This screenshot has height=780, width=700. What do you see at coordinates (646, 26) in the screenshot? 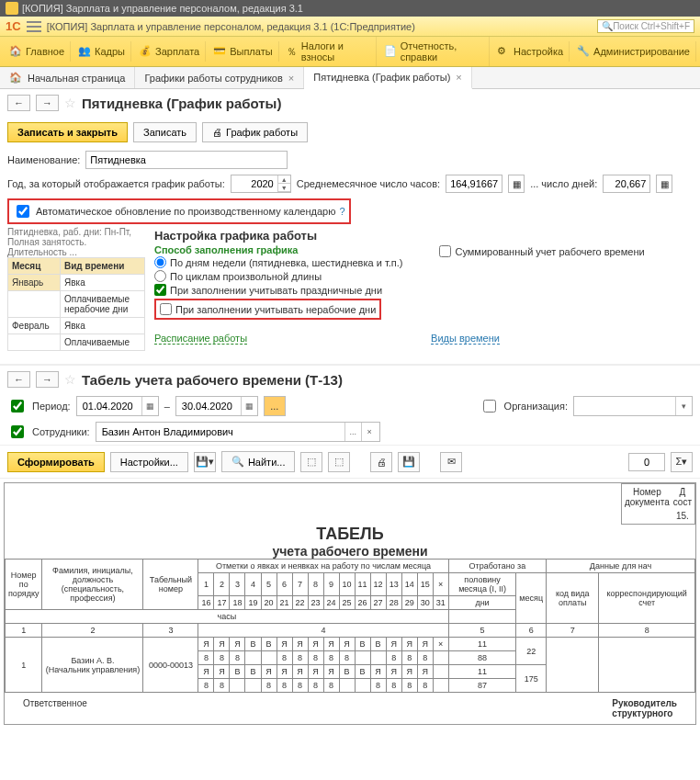
I see `global-search: 🔍 Поиск Ctrl+Shift+F` at bounding box center [646, 26].